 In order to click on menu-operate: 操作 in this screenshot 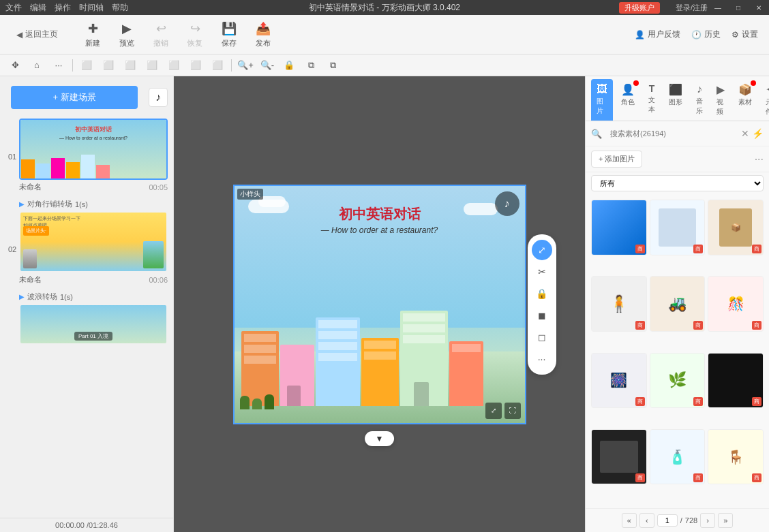, I will do `click(63, 8)`.